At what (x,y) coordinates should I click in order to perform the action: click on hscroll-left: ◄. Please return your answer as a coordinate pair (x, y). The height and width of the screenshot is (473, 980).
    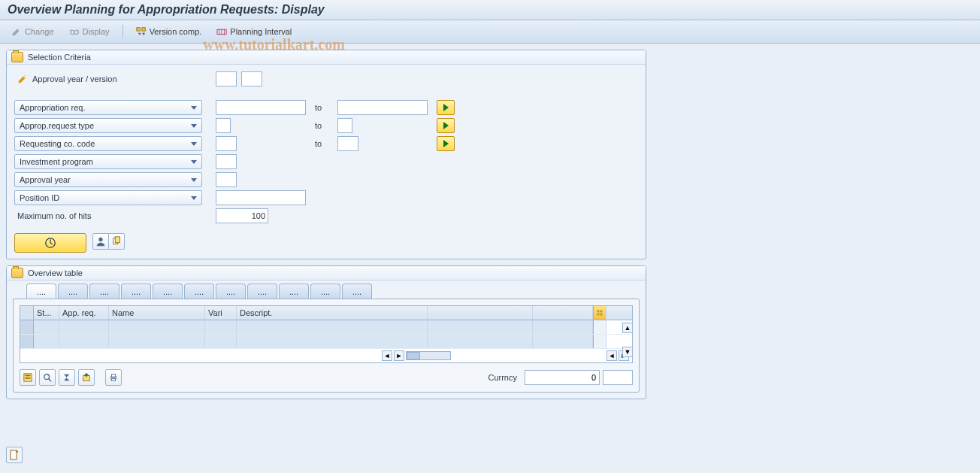
    Looking at the image, I should click on (387, 356).